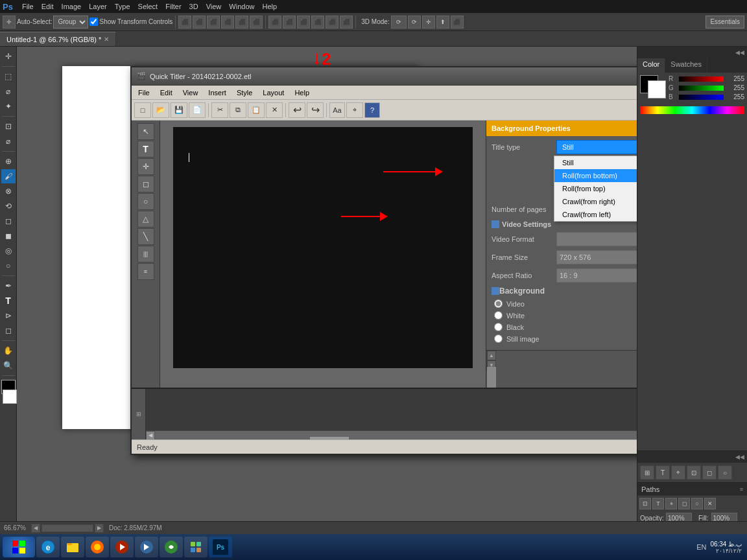 Image resolution: width=747 pixels, height=560 pixels. What do you see at coordinates (443, 22) in the screenshot?
I see `3d-slide-icon: ⬆` at bounding box center [443, 22].